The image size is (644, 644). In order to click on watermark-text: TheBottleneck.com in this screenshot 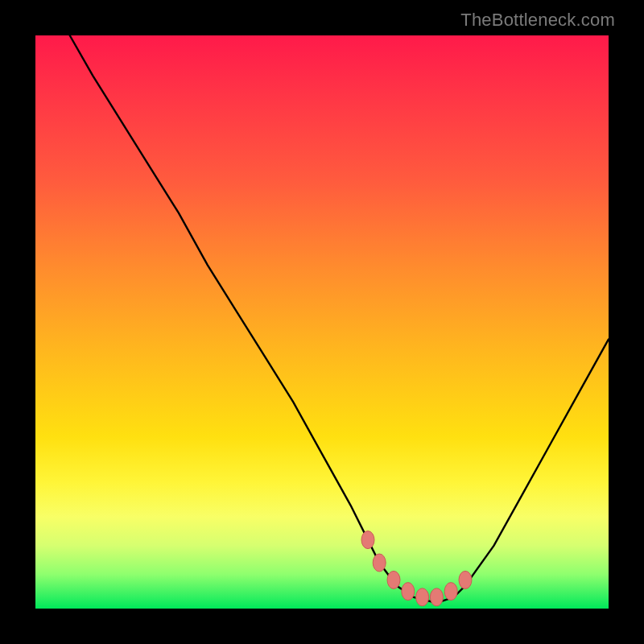, I will do `click(538, 20)`.